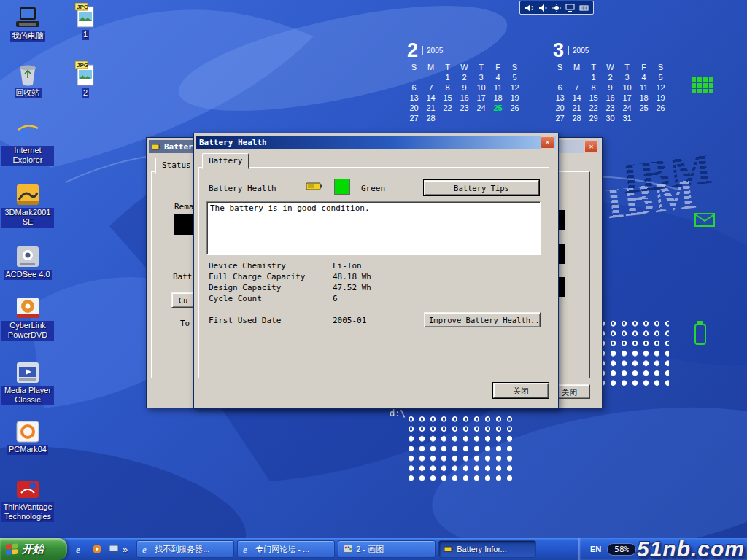  Describe the element at coordinates (182, 550) in the screenshot. I see `task-label: 找不到服务器...` at that location.